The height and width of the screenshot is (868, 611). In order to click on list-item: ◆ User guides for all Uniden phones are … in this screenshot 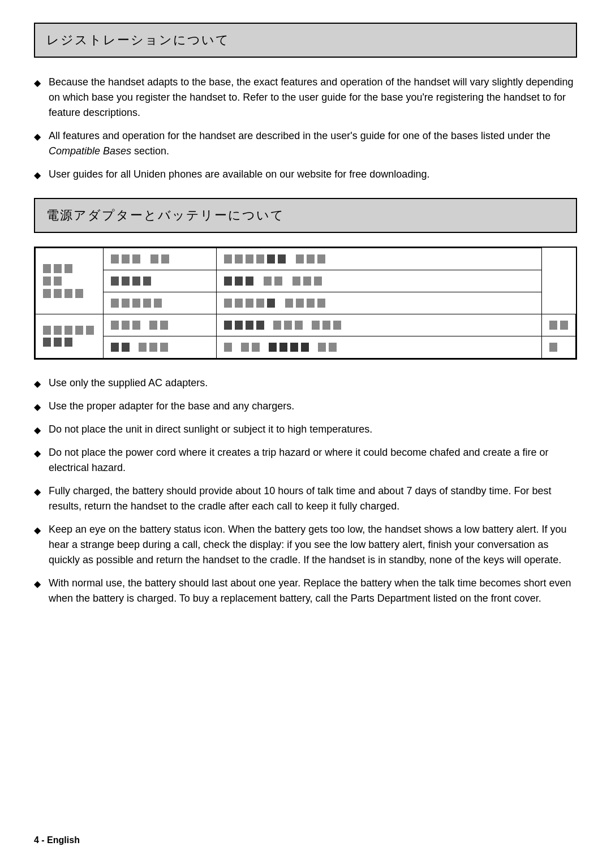, I will do `click(306, 174)`.